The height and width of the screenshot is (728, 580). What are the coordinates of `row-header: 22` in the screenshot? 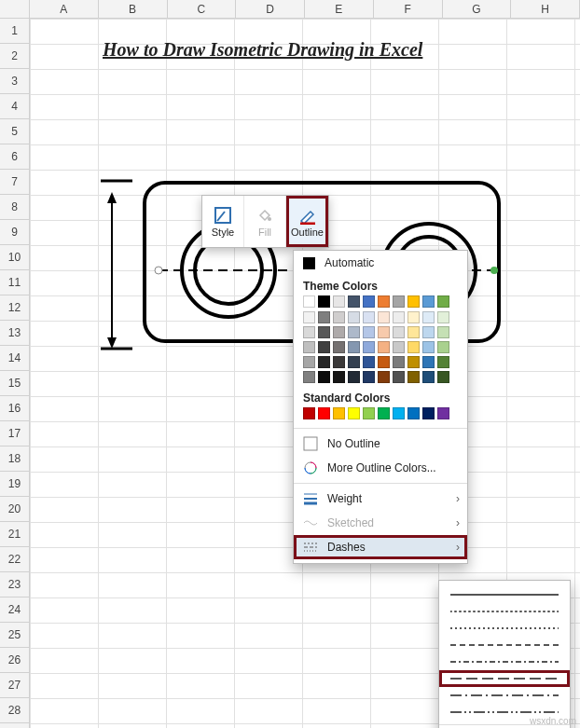 It's located at (15, 559).